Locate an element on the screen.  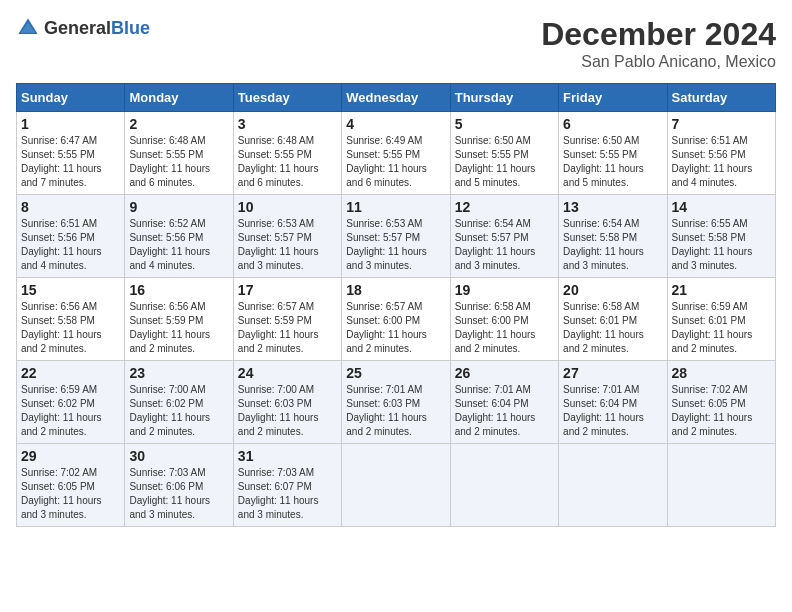
logo-general: General is located at coordinates (78, 28).